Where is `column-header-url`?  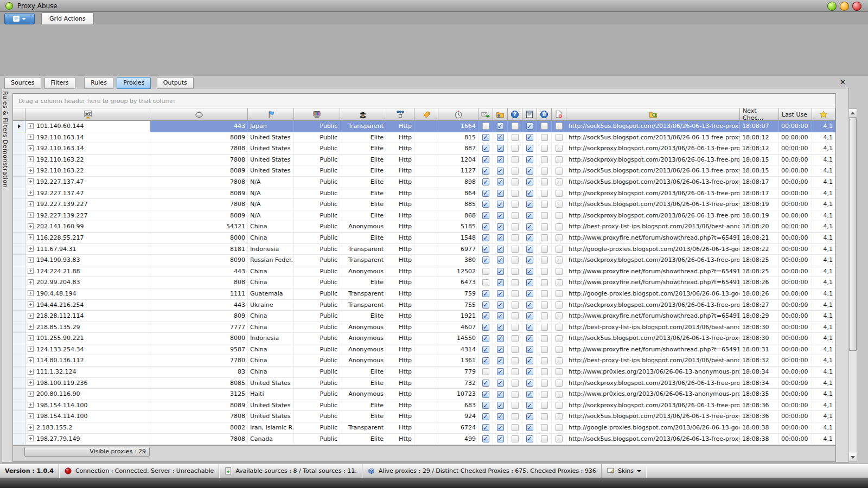 column-header-url is located at coordinates (653, 115).